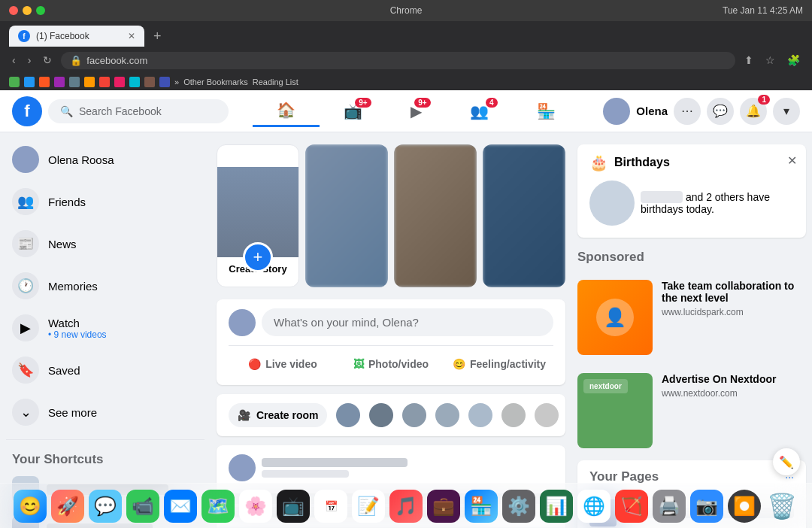 This screenshot has width=812, height=528. Describe the element at coordinates (258, 257) in the screenshot. I see `add-story-button: +` at that location.